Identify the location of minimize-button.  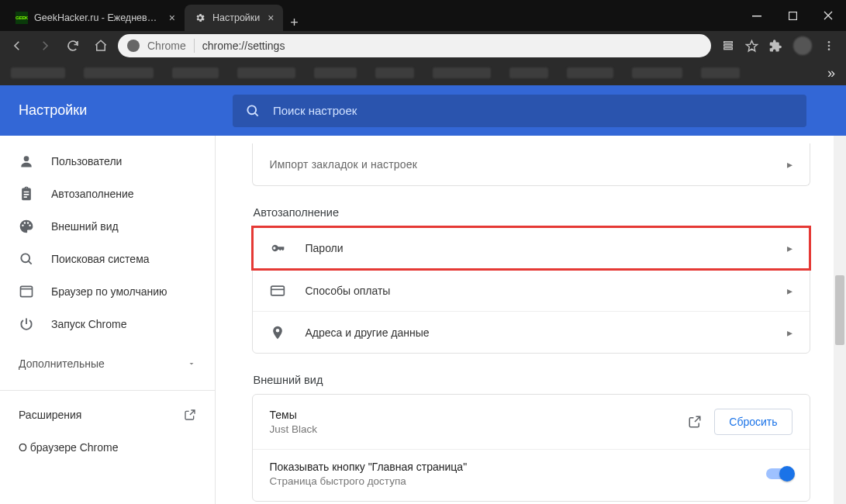
(757, 16).